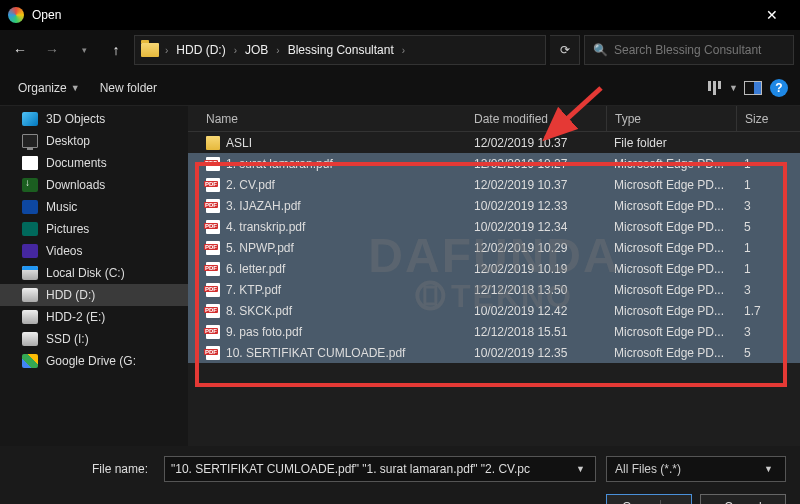 The height and width of the screenshot is (504, 800). What do you see at coordinates (494, 332) in the screenshot?
I see `table-row: 9. pas foto.pdf12/12/2018 15.51Microsoft…` at bounding box center [494, 332].